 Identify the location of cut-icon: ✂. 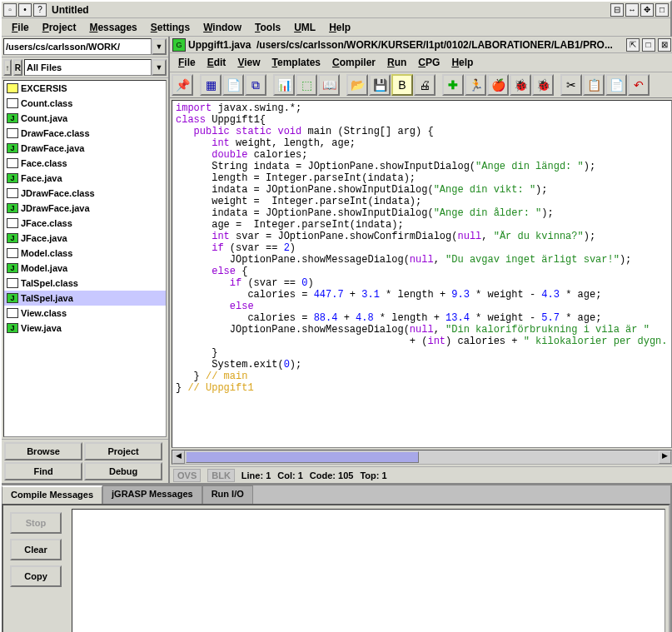
(571, 85).